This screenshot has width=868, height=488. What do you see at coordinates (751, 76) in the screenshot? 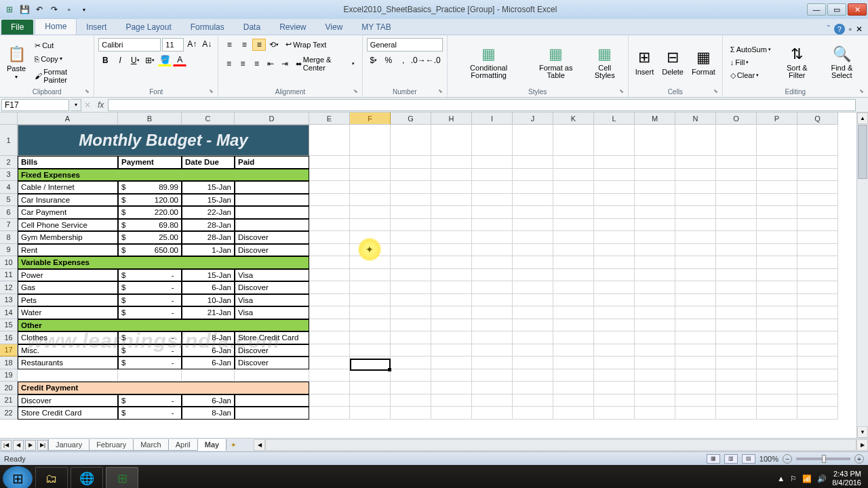
I see `clear-button: ◇Clear▾` at bounding box center [751, 76].